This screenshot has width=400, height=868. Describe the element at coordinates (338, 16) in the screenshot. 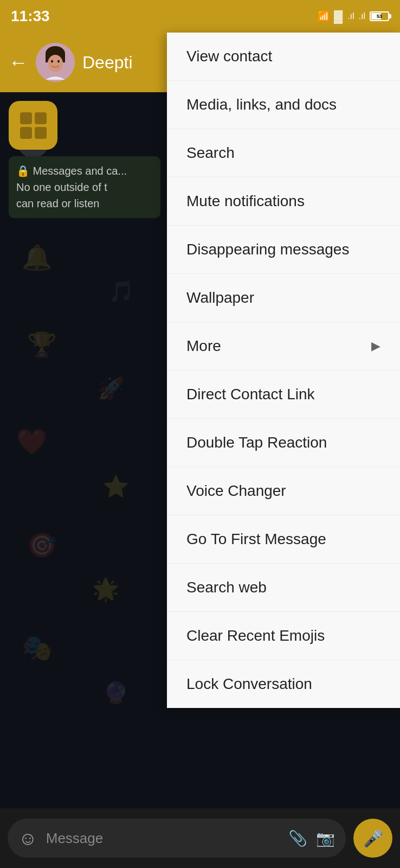

I see `signal-icon: ▓` at that location.